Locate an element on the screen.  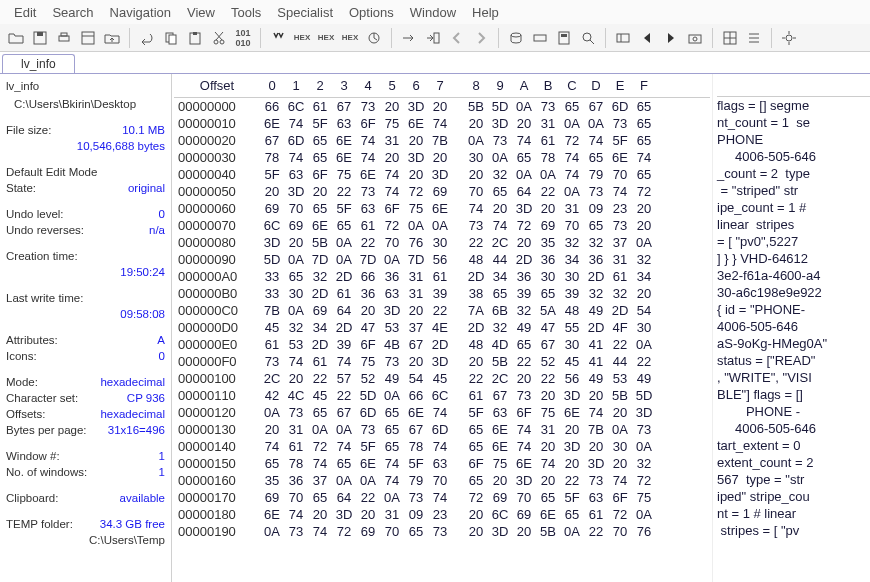
byte-cell: 6D is located at coordinates (440, 430).